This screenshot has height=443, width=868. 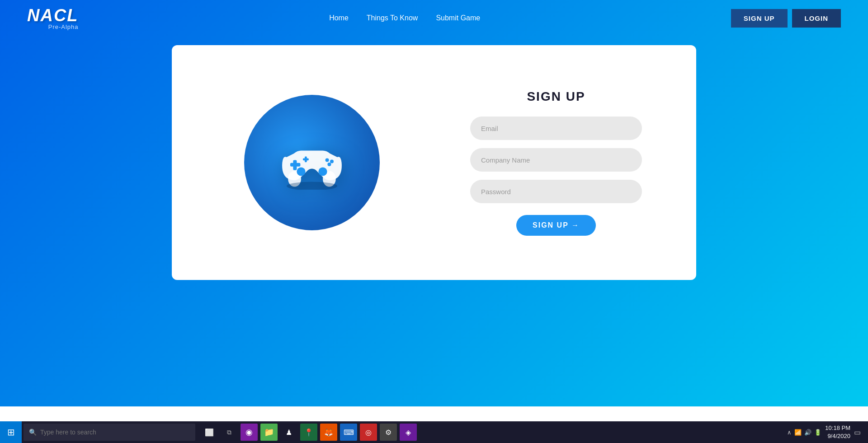 What do you see at coordinates (816, 18) in the screenshot?
I see `login-nav-button: LOGIN` at bounding box center [816, 18].